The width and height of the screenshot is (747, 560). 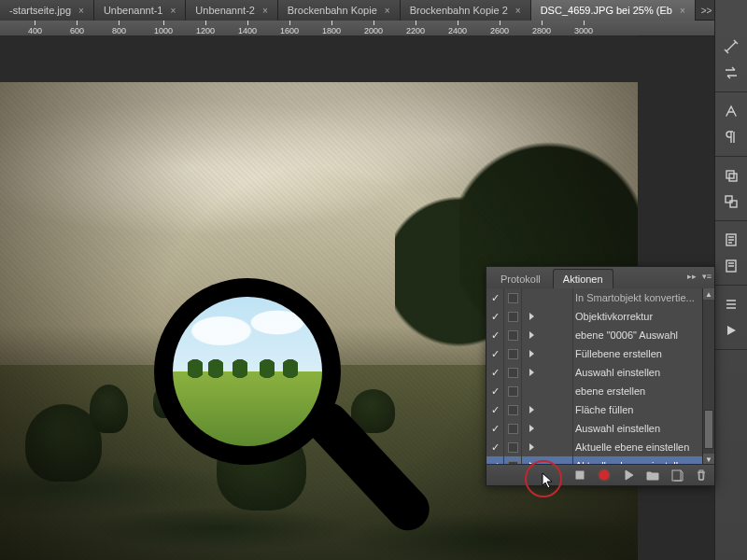 I want to click on symbols-icon, so click(x=731, y=266).